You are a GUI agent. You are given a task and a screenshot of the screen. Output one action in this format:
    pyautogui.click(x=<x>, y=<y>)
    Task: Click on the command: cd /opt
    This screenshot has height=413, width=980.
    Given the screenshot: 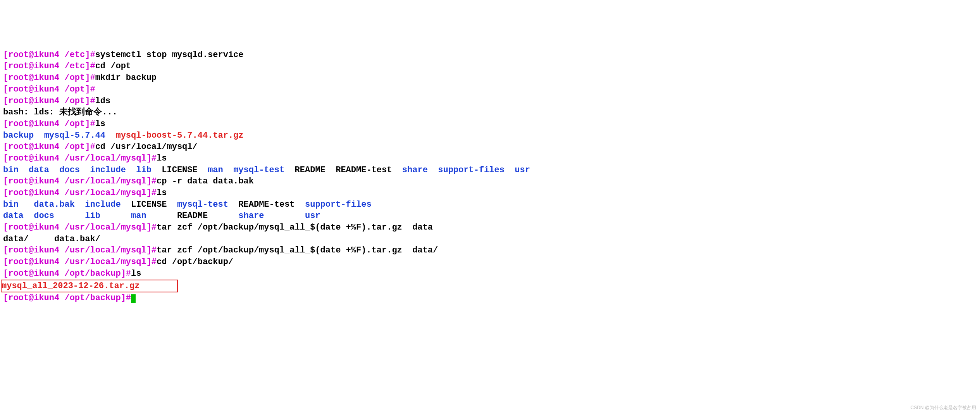 What is the action you would take?
    pyautogui.click(x=113, y=66)
    